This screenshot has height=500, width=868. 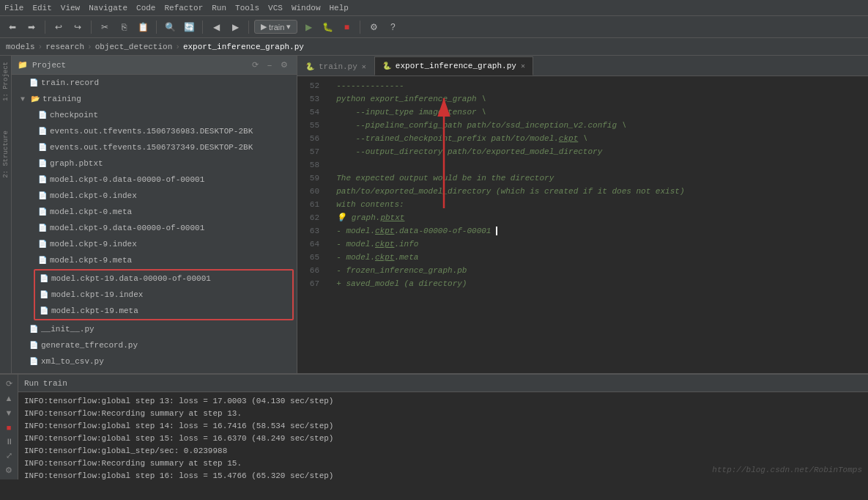 What do you see at coordinates (454, 66) in the screenshot?
I see `tab-export-py: 🐍 export_inference_graph.py ✕` at bounding box center [454, 66].